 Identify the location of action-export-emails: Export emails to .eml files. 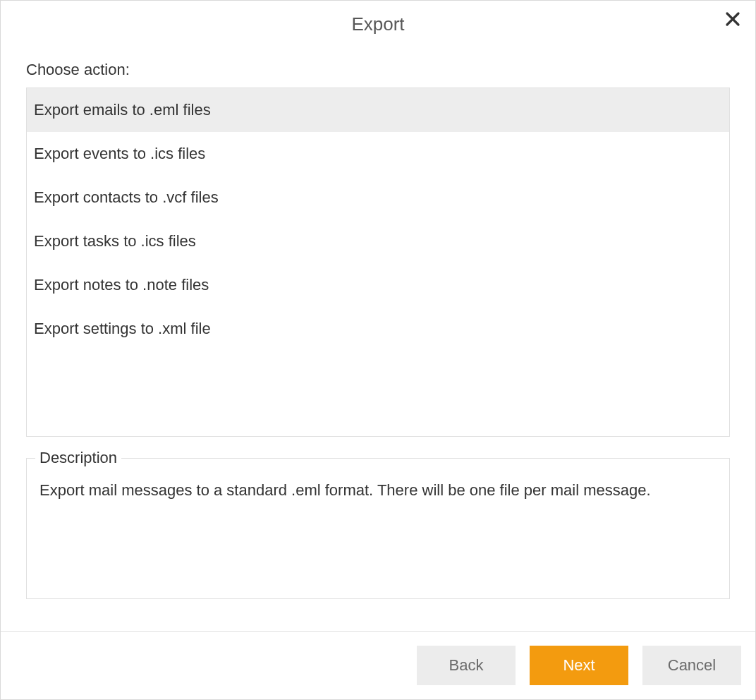
(378, 110).